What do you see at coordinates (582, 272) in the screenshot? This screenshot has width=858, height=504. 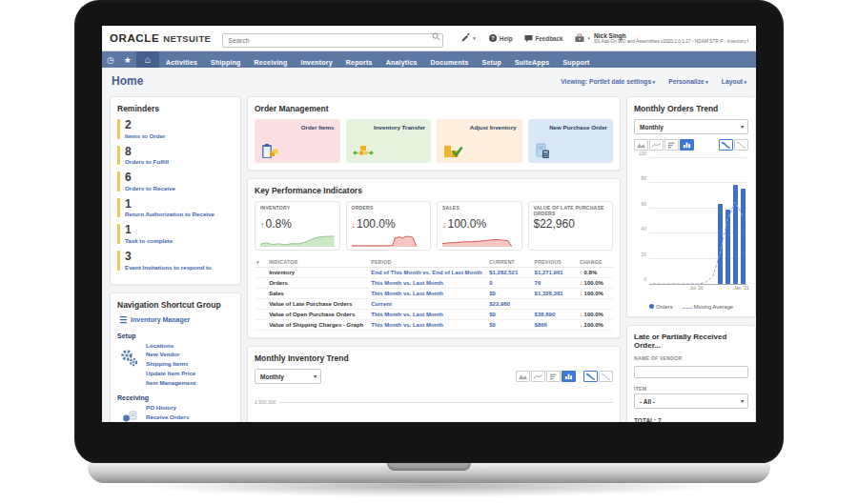 I see `up-arrow-icon: ↑` at bounding box center [582, 272].